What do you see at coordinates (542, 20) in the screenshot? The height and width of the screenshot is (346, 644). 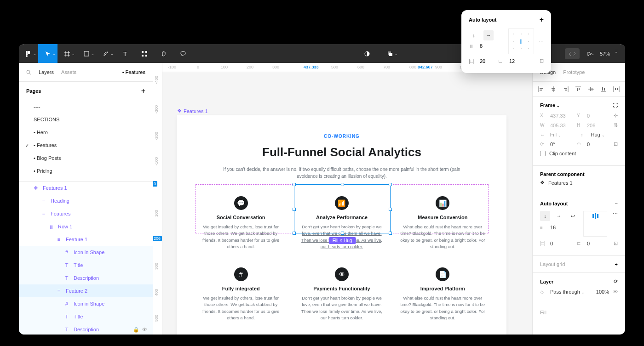 I see `popup-add-icon: +` at bounding box center [542, 20].